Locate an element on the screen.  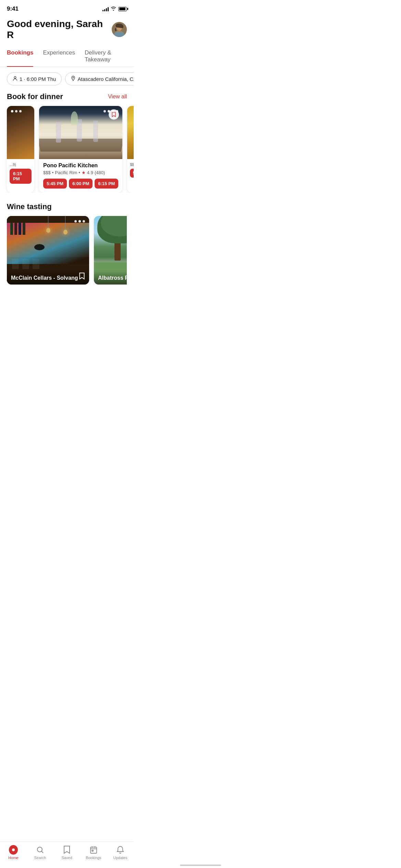
guests-filter: 1 · 6:00 PM Thu is located at coordinates (34, 79).